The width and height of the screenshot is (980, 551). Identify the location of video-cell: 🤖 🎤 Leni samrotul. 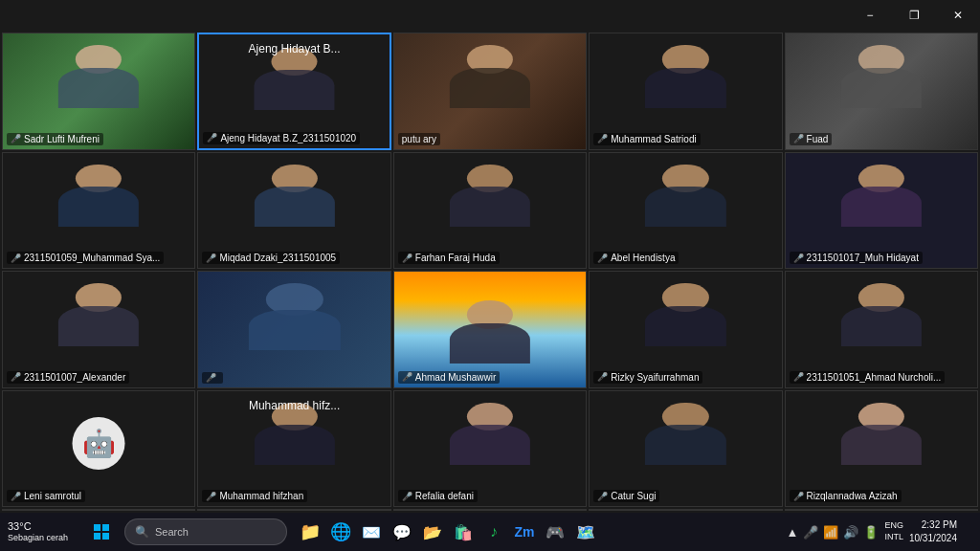
(99, 450).